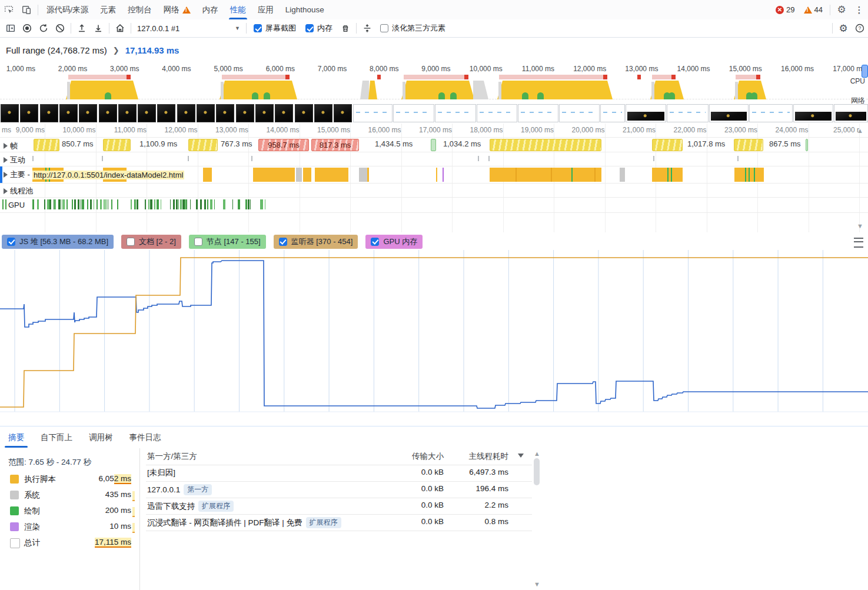  I want to click on gpu-track: GPU, so click(434, 205).